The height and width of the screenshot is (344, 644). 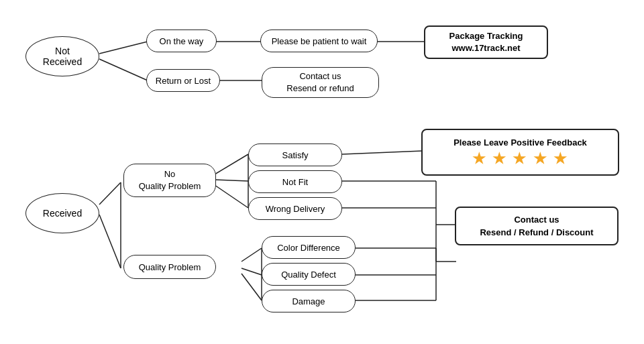 I want to click on received-label: Received, so click(x=62, y=213).